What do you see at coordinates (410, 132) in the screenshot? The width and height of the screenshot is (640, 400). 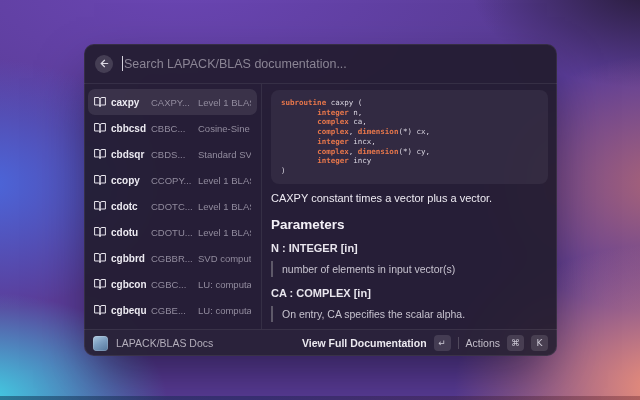 I see `code-line: complex, dimension(*) cx,` at bounding box center [410, 132].